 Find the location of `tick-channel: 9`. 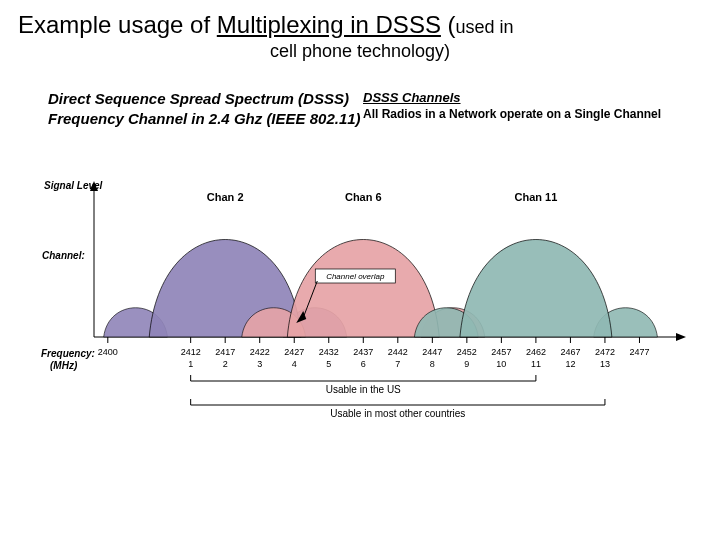

tick-channel: 9 is located at coordinates (466, 364).